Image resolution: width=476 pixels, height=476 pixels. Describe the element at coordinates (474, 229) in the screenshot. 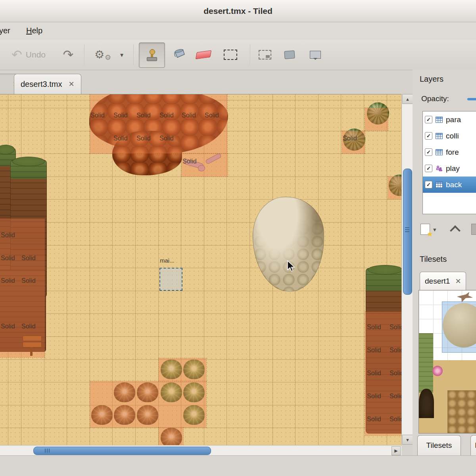

I see `layer-button-partial` at that location.